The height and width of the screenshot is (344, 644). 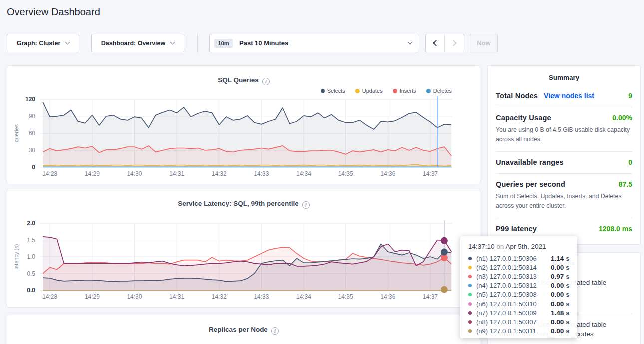 What do you see at coordinates (513, 259) in the screenshot?
I see `tooltip-node-label: (n1) 127.0.0.1:50306` at bounding box center [513, 259].